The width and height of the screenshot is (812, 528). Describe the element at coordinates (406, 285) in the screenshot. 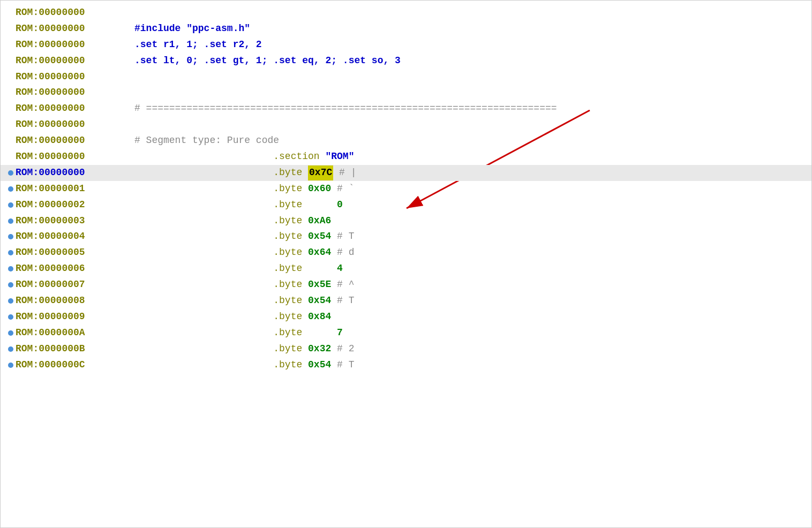

I see `code-line: ROM:00000007 .byte 0x5E # ^` at that location.